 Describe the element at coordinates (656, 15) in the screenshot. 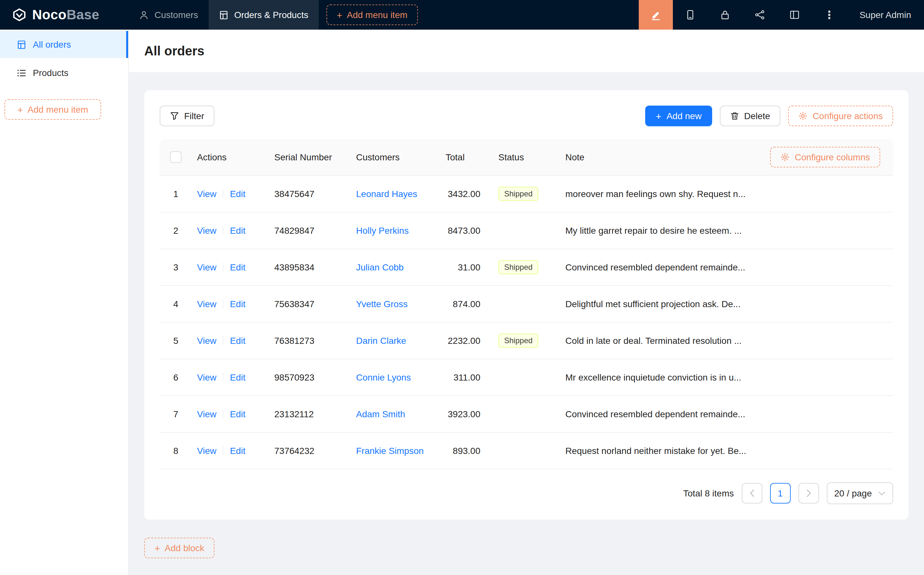

I see `highlighter-icon` at that location.